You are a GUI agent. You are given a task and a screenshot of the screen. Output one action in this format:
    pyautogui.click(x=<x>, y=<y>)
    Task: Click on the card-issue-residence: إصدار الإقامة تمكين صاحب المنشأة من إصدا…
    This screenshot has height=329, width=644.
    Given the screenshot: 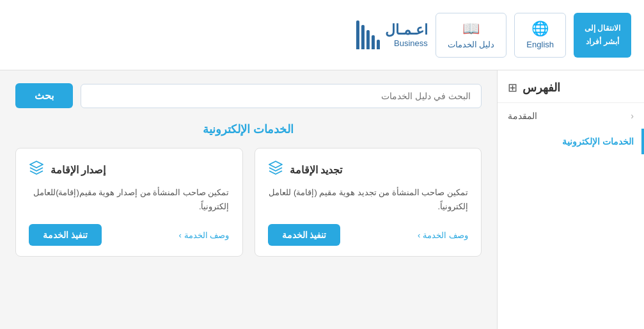 What is the action you would take?
    pyautogui.click(x=129, y=202)
    